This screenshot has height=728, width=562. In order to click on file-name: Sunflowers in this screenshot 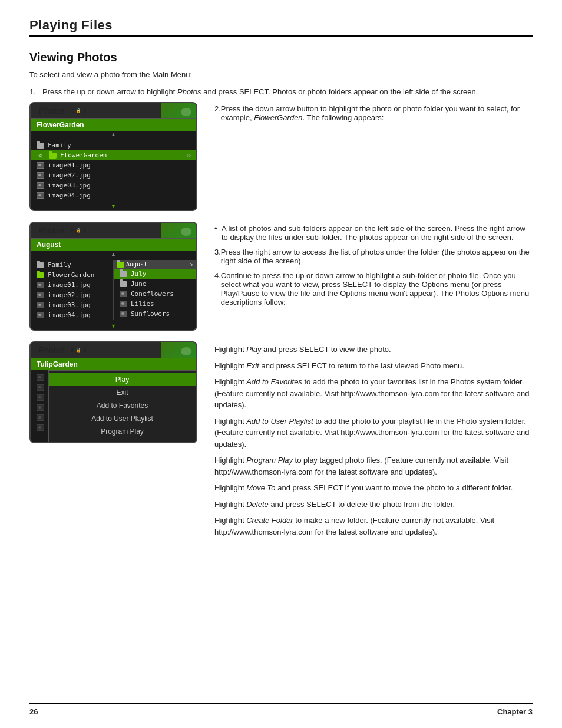, I will do `click(150, 314)`.